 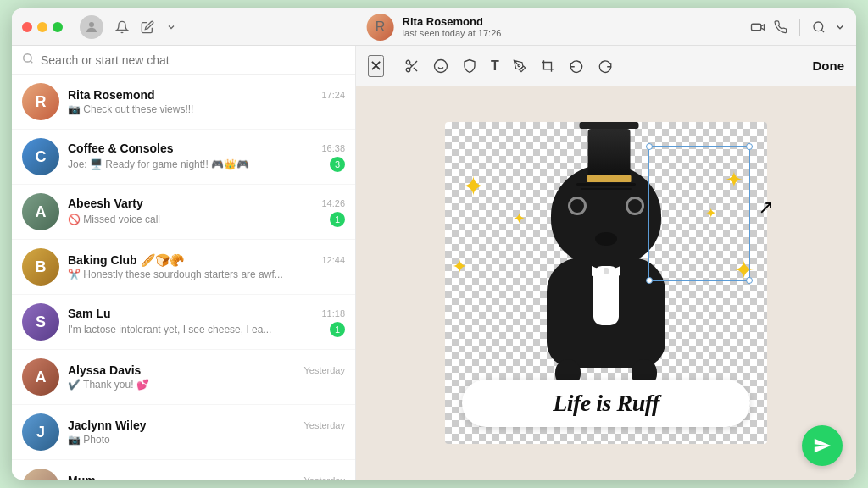 What do you see at coordinates (207, 377) in the screenshot?
I see `chat-info: Alyssa Davis Yesterday ✔️ Thank you! 💕` at bounding box center [207, 377].